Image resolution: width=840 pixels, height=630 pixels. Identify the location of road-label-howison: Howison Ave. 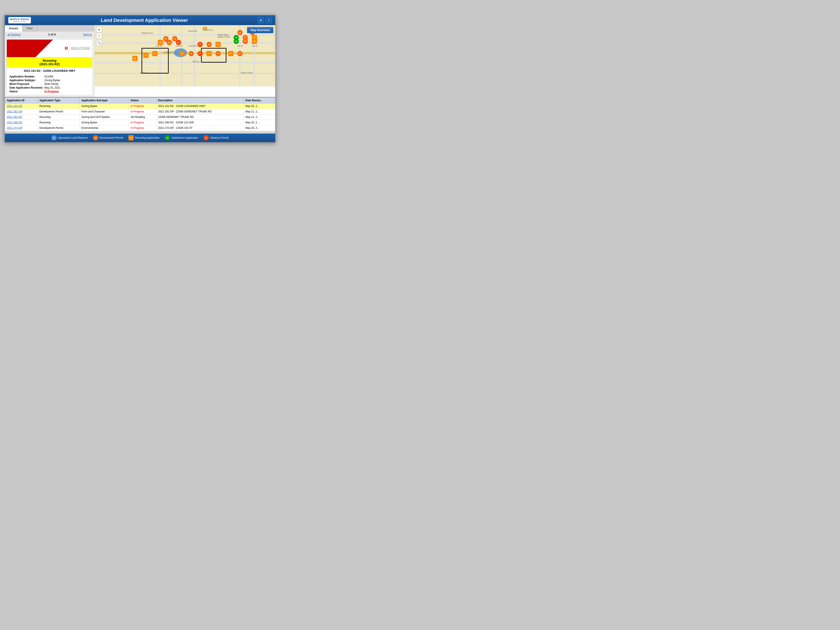
(147, 33).